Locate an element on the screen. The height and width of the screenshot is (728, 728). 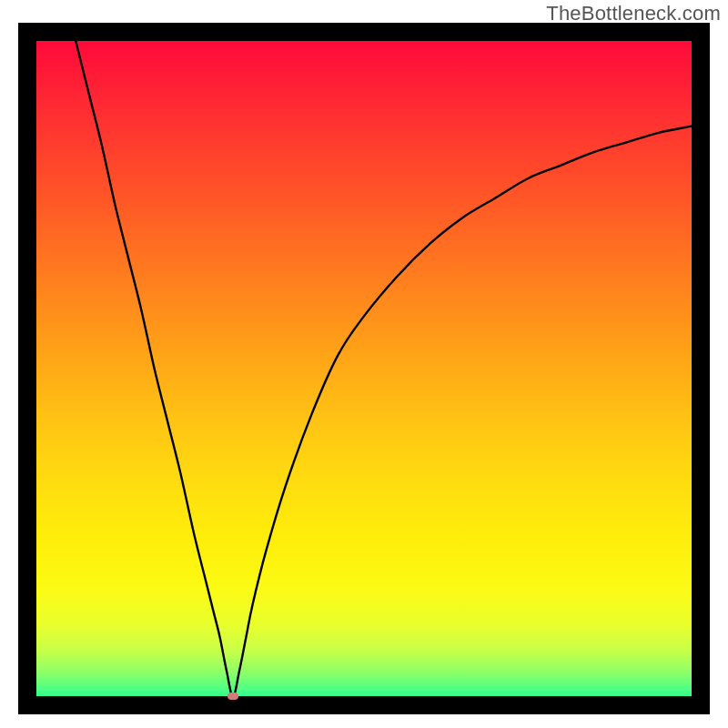
nadir-marker is located at coordinates (233, 696).